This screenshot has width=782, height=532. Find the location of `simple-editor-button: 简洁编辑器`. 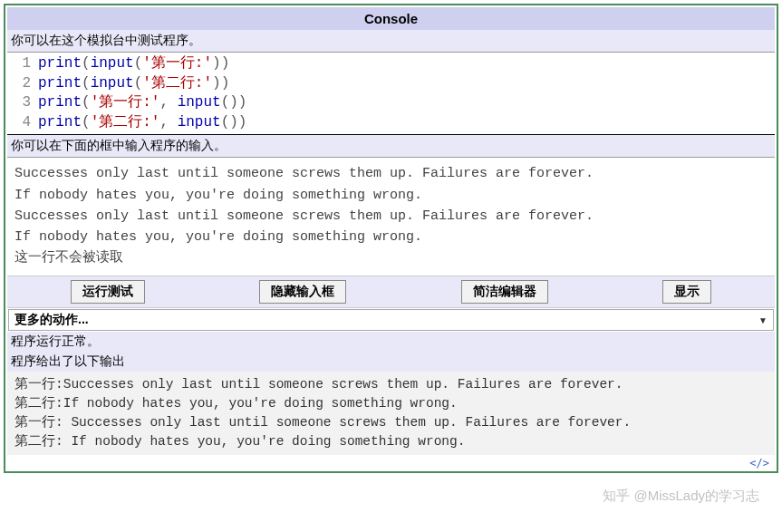

simple-editor-button: 简洁编辑器 is located at coordinates (505, 292).